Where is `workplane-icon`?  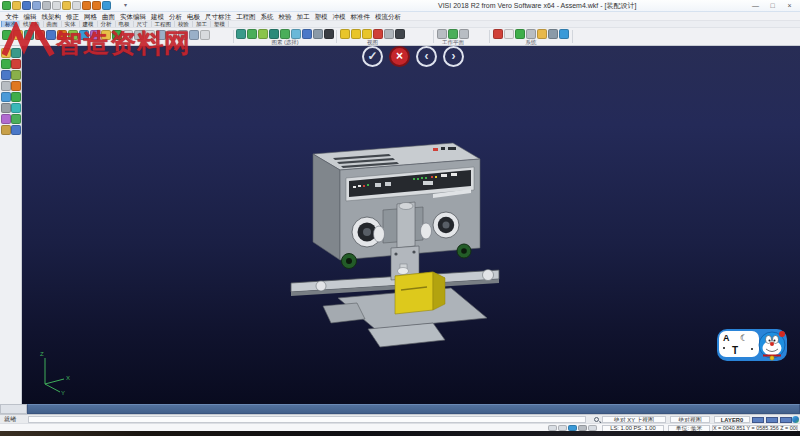 workplane-icon is located at coordinates (442, 34).